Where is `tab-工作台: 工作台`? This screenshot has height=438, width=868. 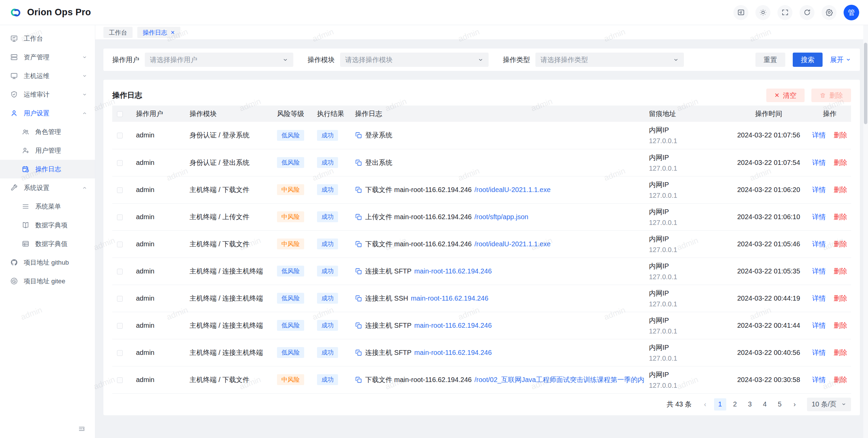
tab-工作台: 工作台 is located at coordinates (118, 33).